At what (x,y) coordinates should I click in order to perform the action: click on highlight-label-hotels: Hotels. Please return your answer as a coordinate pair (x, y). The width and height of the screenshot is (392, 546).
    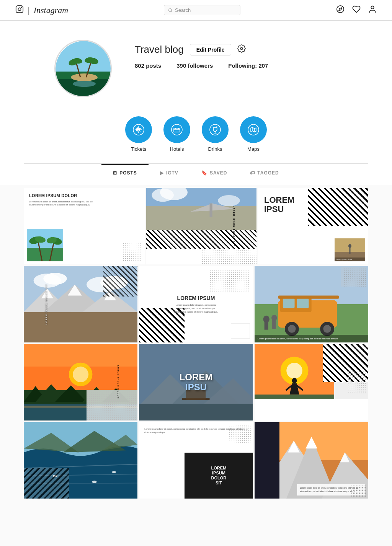
    Looking at the image, I should click on (177, 149).